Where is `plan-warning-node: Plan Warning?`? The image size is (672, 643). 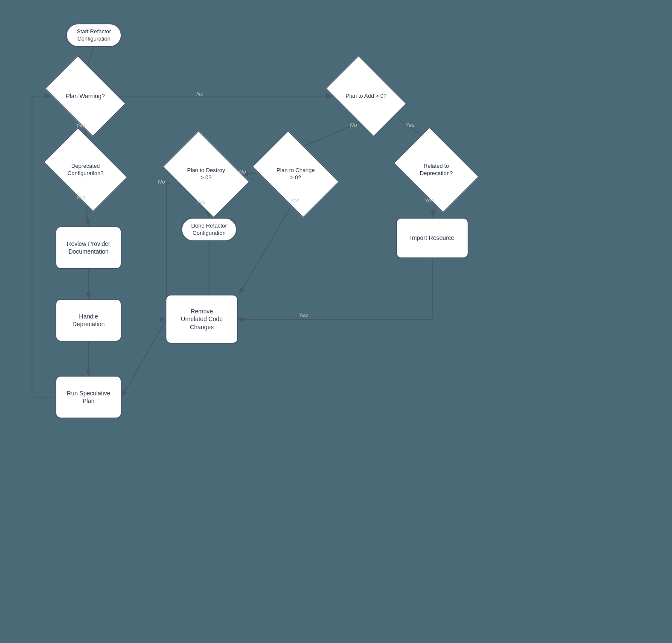
plan-warning-node: Plan Warning? is located at coordinates (85, 96).